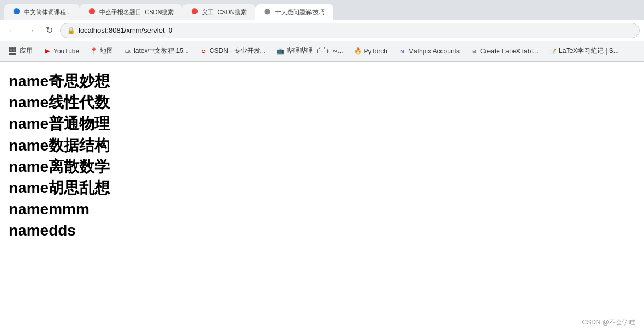 Image resolution: width=644 pixels, height=331 pixels. Describe the element at coordinates (322, 31) in the screenshot. I see `nav-bar: ← → ↻ 🔒 localhost:8081/xmm/servlet_0` at that location.